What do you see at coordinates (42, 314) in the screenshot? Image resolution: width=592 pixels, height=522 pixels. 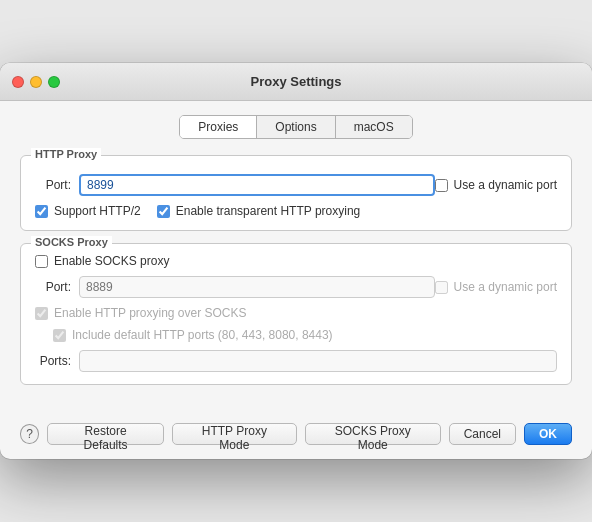 I see `http-over-socks-checkbox` at bounding box center [42, 314].